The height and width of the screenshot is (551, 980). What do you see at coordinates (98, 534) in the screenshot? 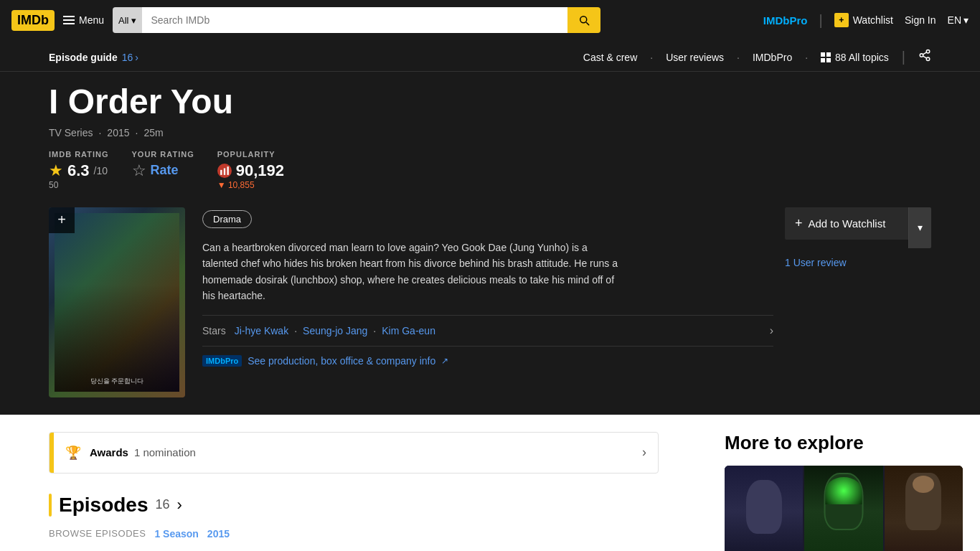
I see `browse-episodes-label: BROWSE EPISODES` at bounding box center [98, 534].